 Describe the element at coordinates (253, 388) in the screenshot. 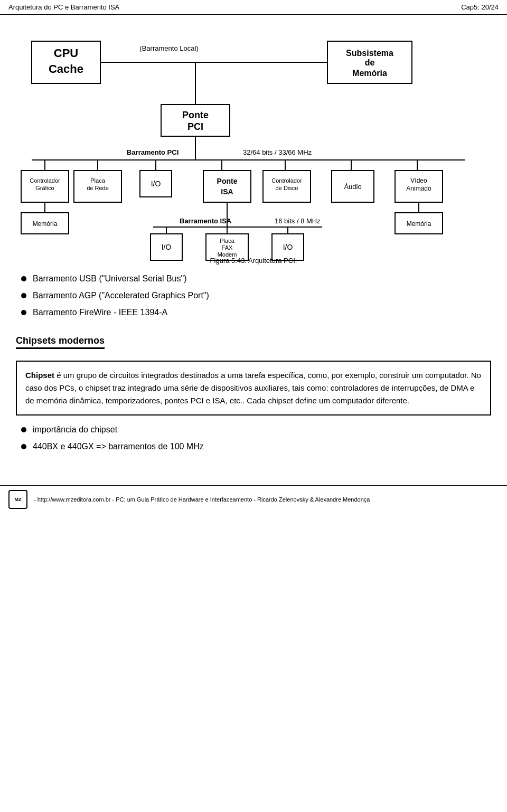

I see `chipset-text-rest: é um grupo de circuitos integrados desti…` at that location.